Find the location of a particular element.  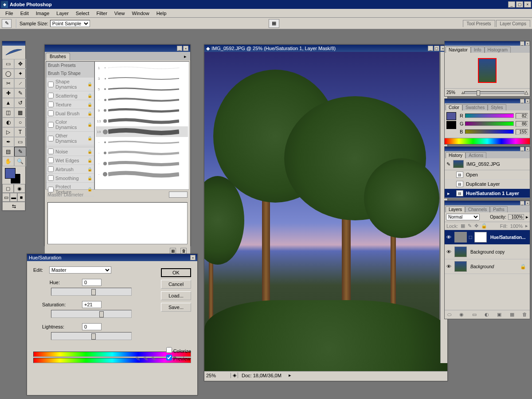

layer-mask-thumb is located at coordinates (481, 237).